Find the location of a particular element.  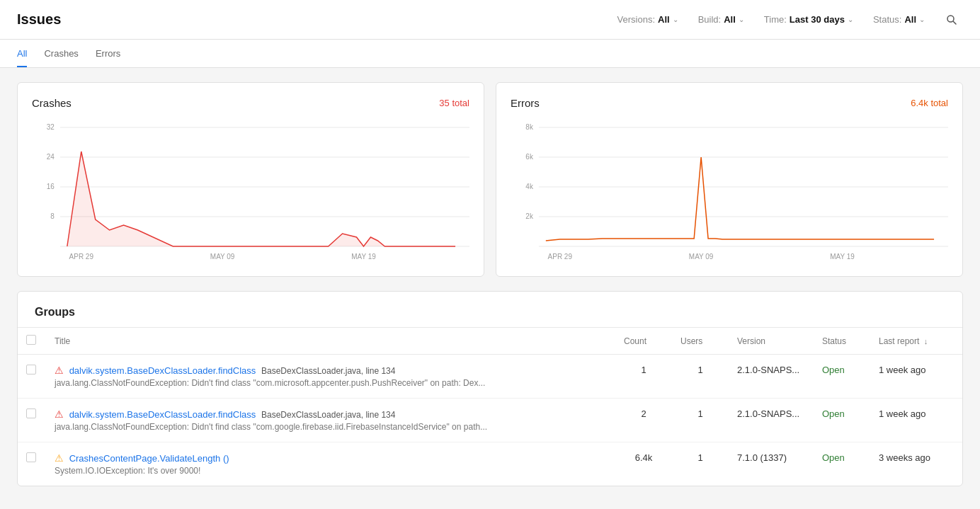

row-last-report-2: 3 weeks ago is located at coordinates (916, 464).